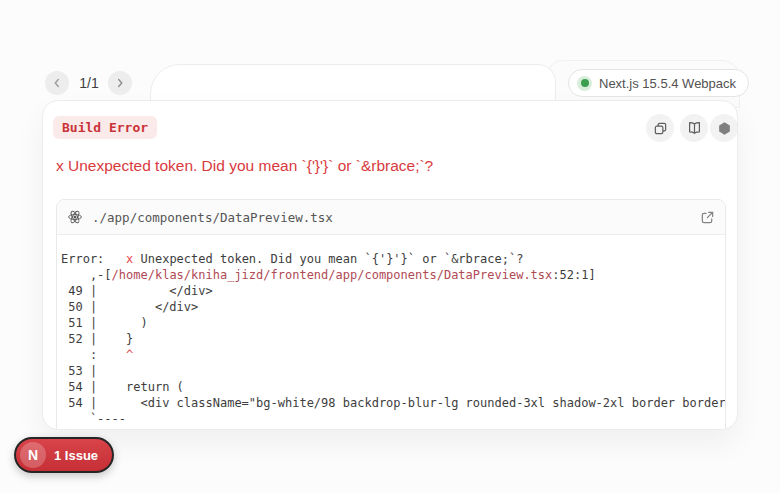  I want to click on version-label: Next.js 15.5.4 Webpack, so click(668, 84).